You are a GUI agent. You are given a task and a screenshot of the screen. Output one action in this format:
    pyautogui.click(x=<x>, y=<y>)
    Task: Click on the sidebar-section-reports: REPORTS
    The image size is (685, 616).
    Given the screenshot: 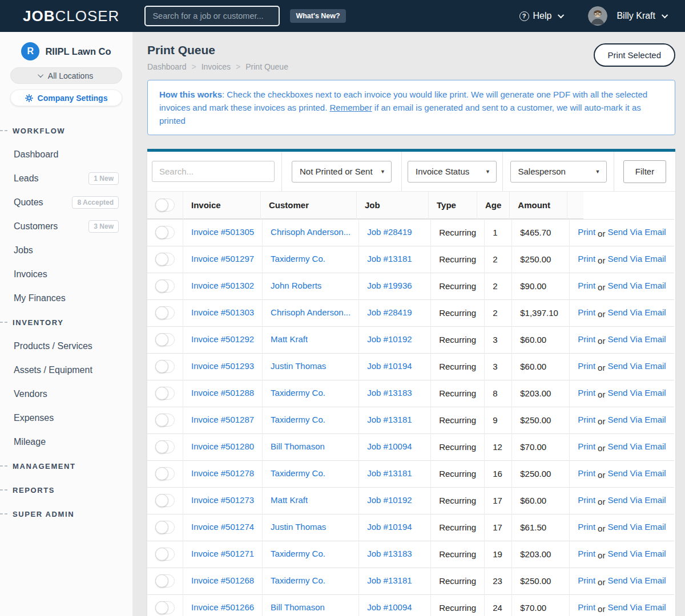 What is the action you would take?
    pyautogui.click(x=66, y=490)
    